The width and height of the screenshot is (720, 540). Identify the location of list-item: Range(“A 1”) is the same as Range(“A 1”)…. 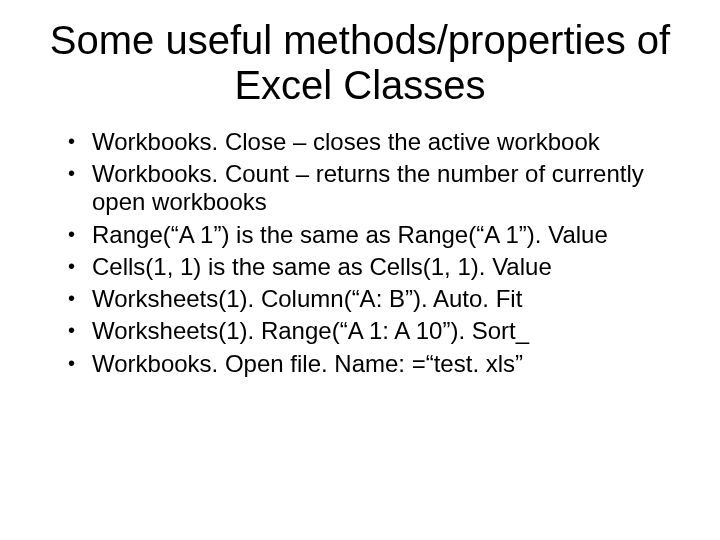
(374, 235).